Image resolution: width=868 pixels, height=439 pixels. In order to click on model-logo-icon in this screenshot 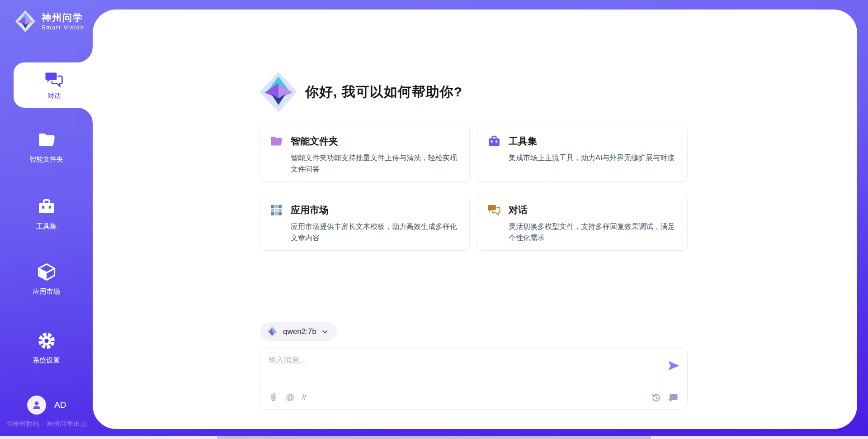, I will do `click(272, 332)`.